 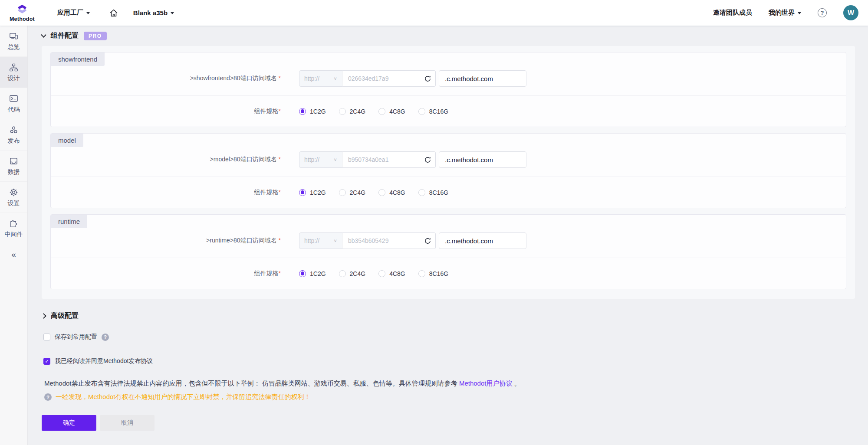 What do you see at coordinates (127, 423) in the screenshot?
I see `cancel-button: 取消` at bounding box center [127, 423].